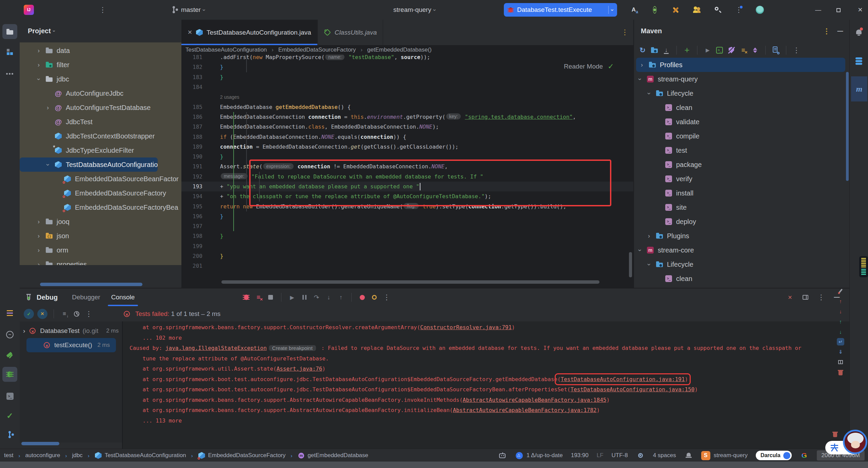  Describe the element at coordinates (230, 97) in the screenshot. I see `usages-hint: 2 usages` at that location.